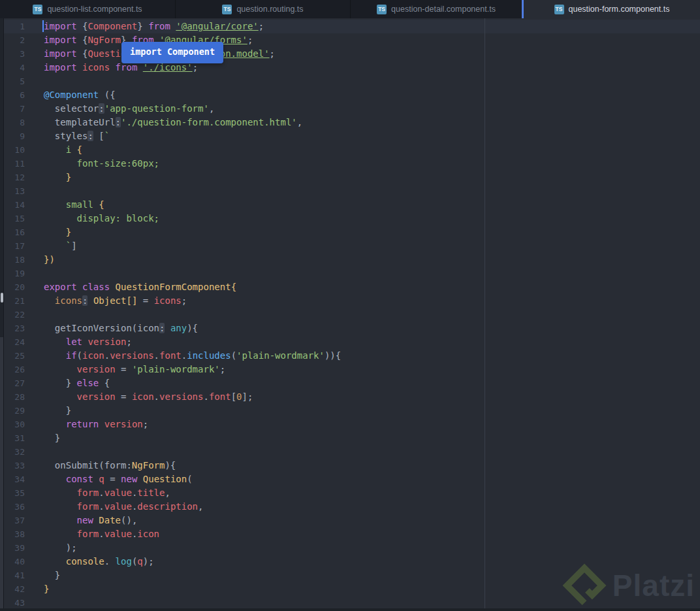  What do you see at coordinates (352, 507) in the screenshot?
I see `code-line: 36 form.value.description,` at bounding box center [352, 507].